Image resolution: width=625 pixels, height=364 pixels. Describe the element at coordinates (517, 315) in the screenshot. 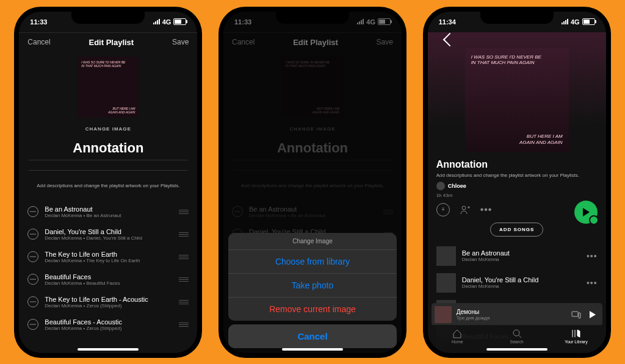

I see `now-playing-bar: Демоны Три дня дождя` at that location.